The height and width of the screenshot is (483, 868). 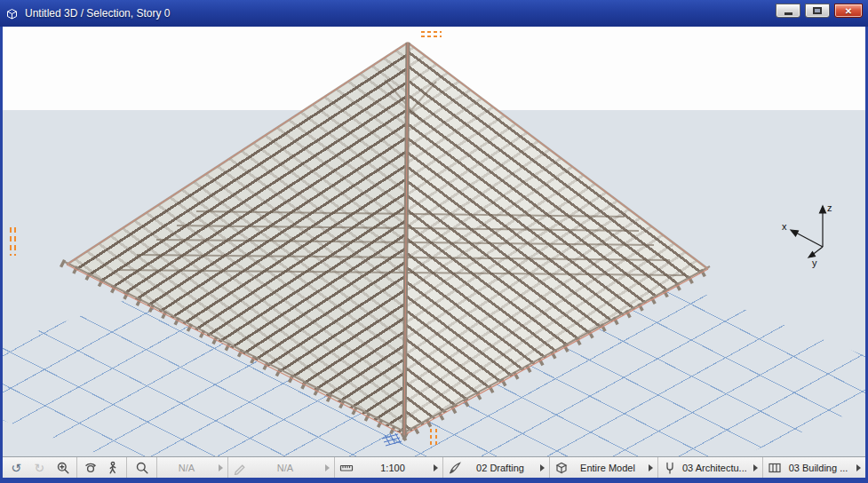 What do you see at coordinates (815, 263) in the screenshot?
I see `axis-label-y: y` at bounding box center [815, 263].